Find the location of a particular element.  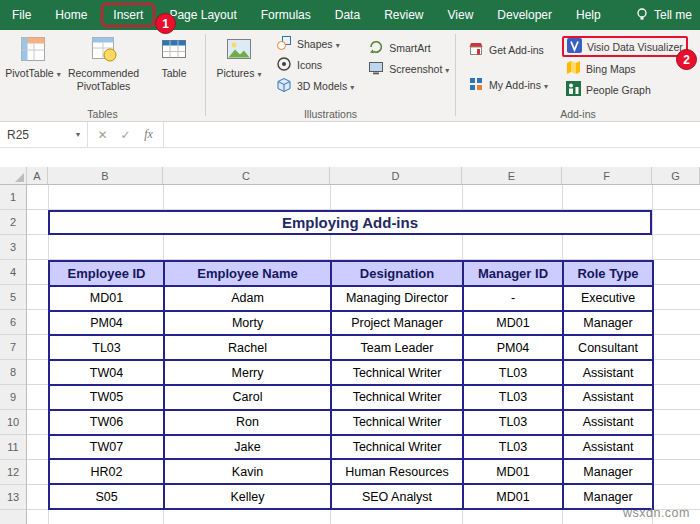

cell: Kelley is located at coordinates (248, 496).